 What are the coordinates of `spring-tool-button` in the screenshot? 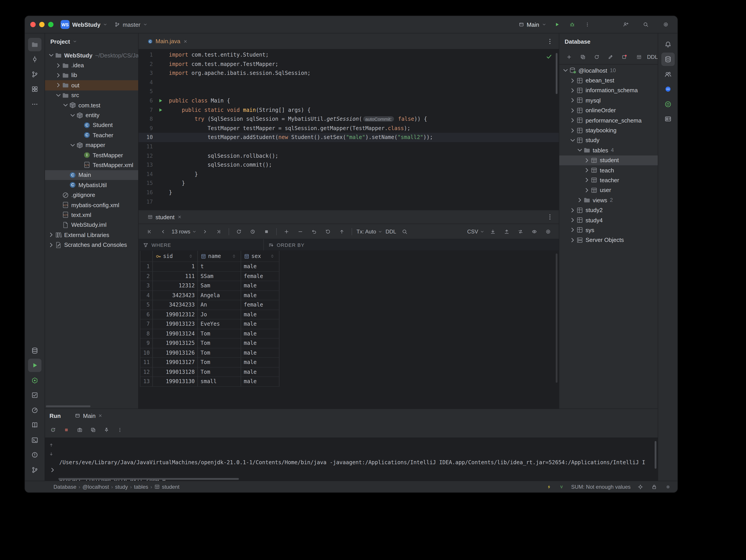 It's located at (668, 104).